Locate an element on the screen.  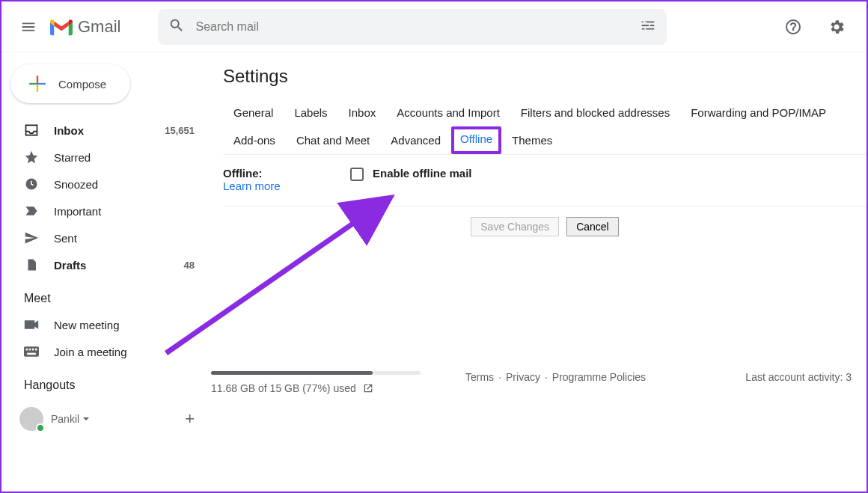
new-meeting-button: New meeting is located at coordinates (106, 325).